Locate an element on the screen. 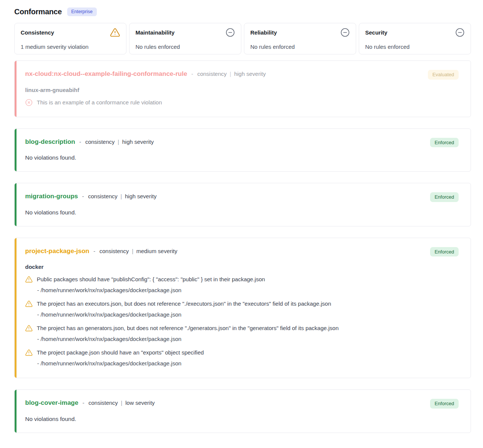 The width and height of the screenshot is (483, 448). summary-card-top: Reliability is located at coordinates (300, 32).